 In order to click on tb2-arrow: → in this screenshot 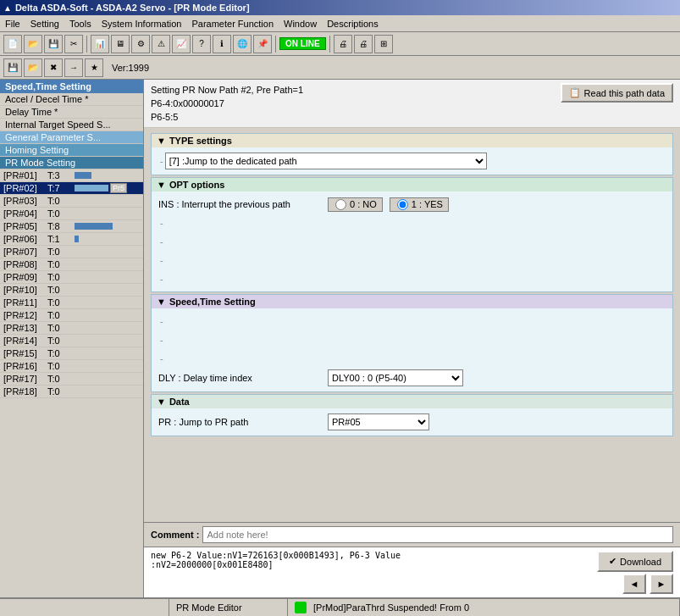, I will do `click(74, 68)`.